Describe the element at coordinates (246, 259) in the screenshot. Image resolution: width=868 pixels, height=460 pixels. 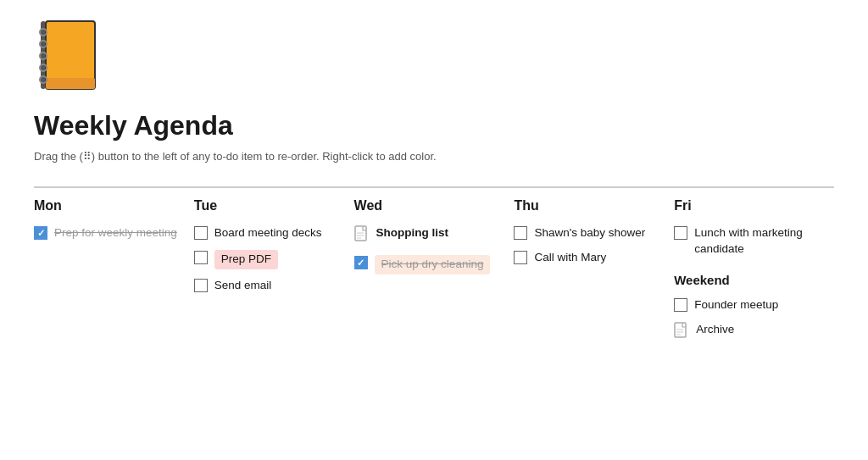
I see `task-label: Prep PDF` at that location.